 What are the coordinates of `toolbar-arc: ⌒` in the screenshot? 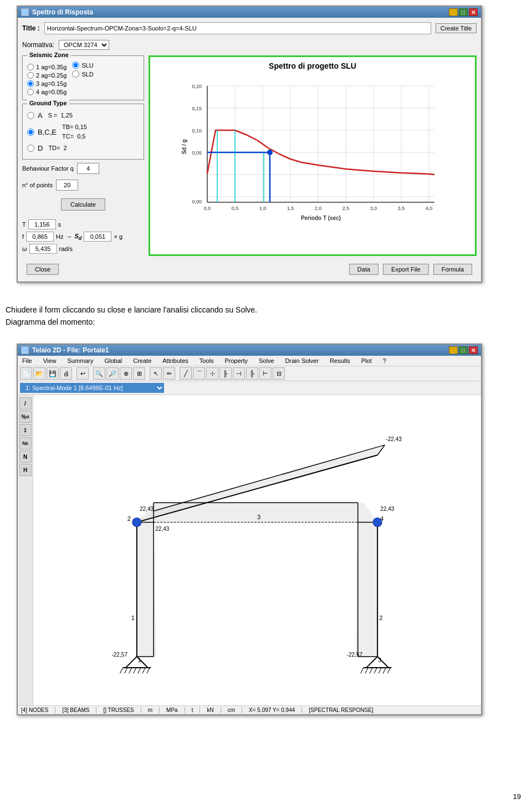 It's located at (199, 373).